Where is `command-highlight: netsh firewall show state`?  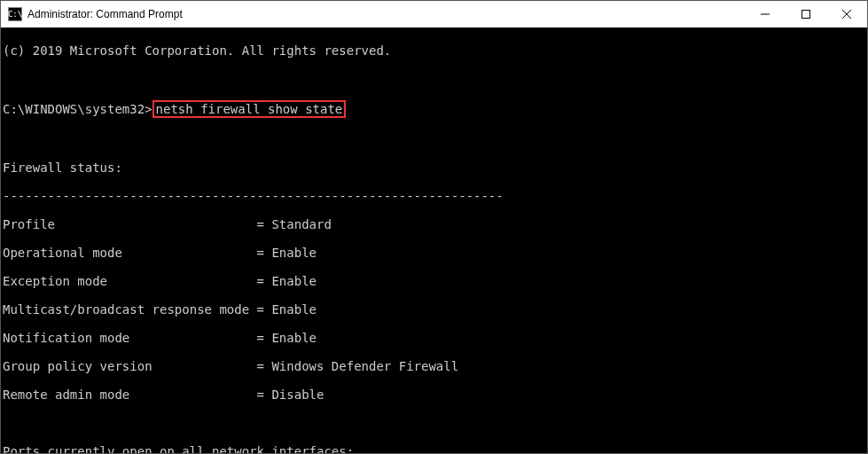
command-highlight: netsh firewall show state is located at coordinates (250, 109).